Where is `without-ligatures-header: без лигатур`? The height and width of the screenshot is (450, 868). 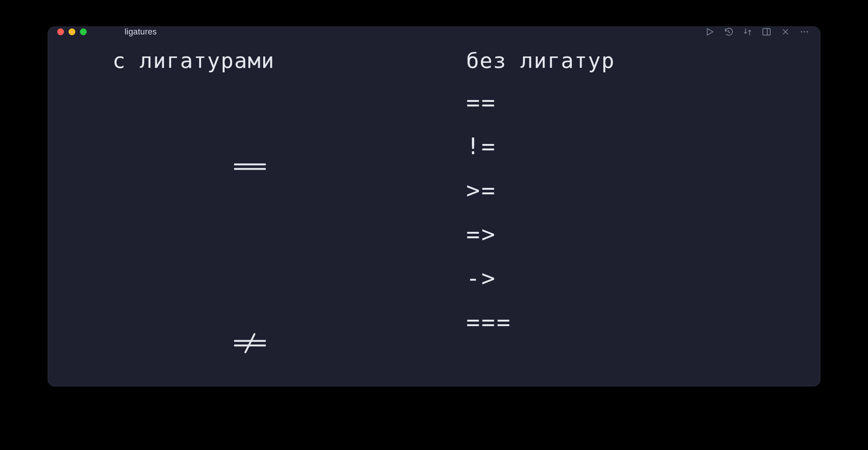
without-ligatures-header: без лигатур is located at coordinates (611, 61).